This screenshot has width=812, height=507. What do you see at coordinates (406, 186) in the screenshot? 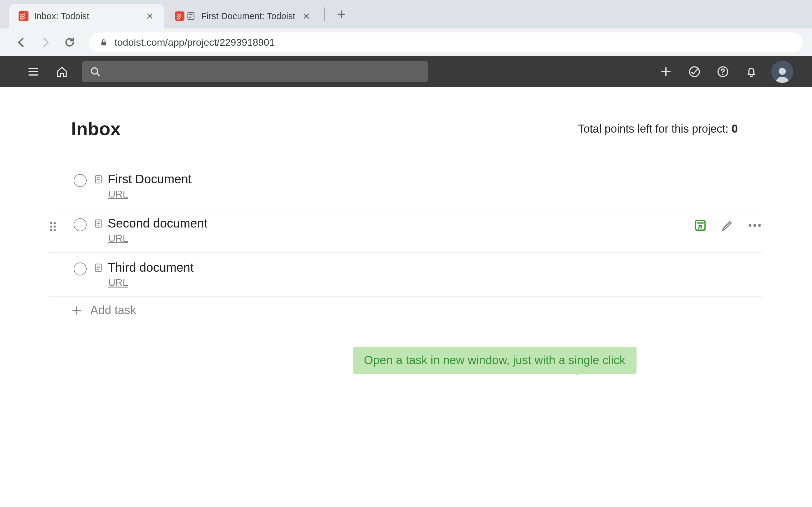
I see `task-row: First Document URL` at bounding box center [406, 186].